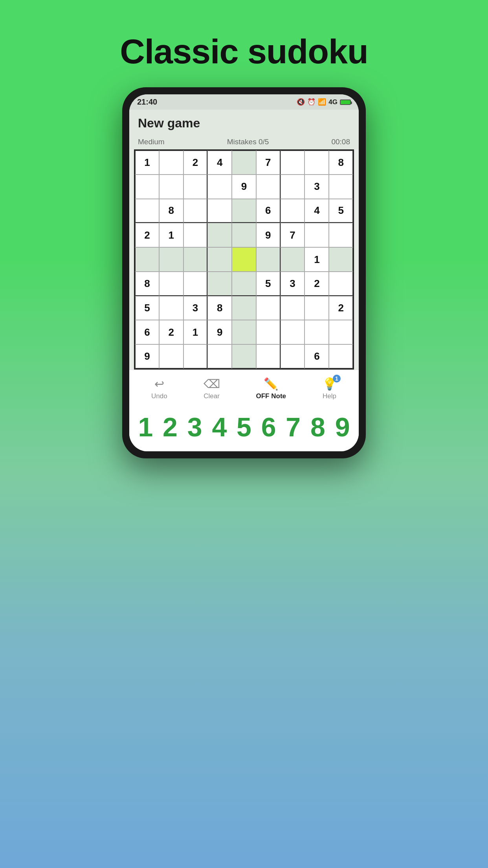  Describe the element at coordinates (322, 102) in the screenshot. I see `signal-icon: 📶` at that location.